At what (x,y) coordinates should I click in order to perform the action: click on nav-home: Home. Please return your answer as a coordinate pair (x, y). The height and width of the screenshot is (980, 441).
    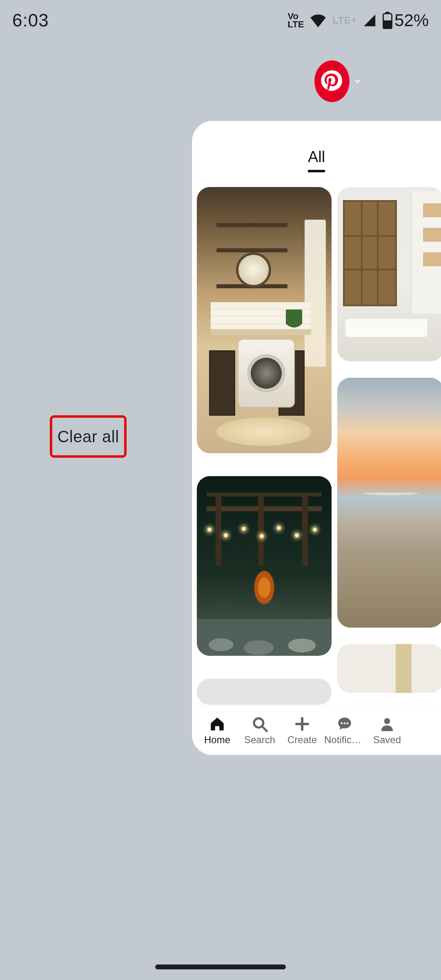
    Looking at the image, I should click on (217, 731).